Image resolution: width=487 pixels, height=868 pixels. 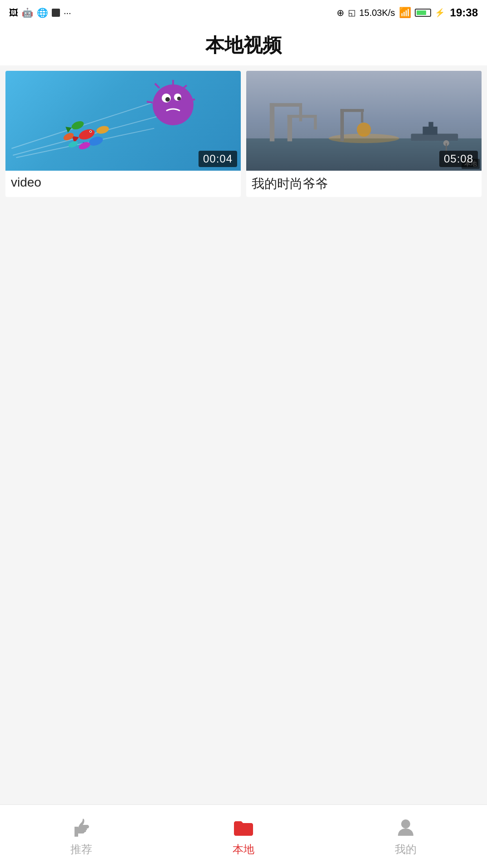 I want to click on video-card-1: 00:04 video, so click(x=123, y=134).